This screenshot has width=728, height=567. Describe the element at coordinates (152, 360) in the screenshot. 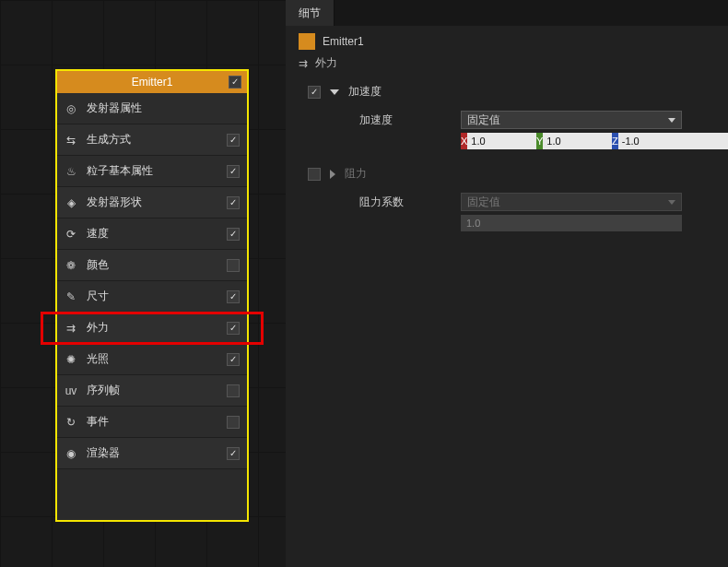

I see `module-row: ✺光照` at that location.